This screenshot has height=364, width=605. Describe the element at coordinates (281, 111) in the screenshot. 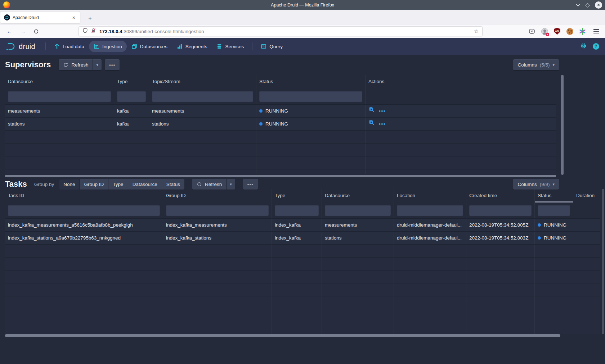

I see `table-row: measurements kafka measurements RUNNING …` at that location.